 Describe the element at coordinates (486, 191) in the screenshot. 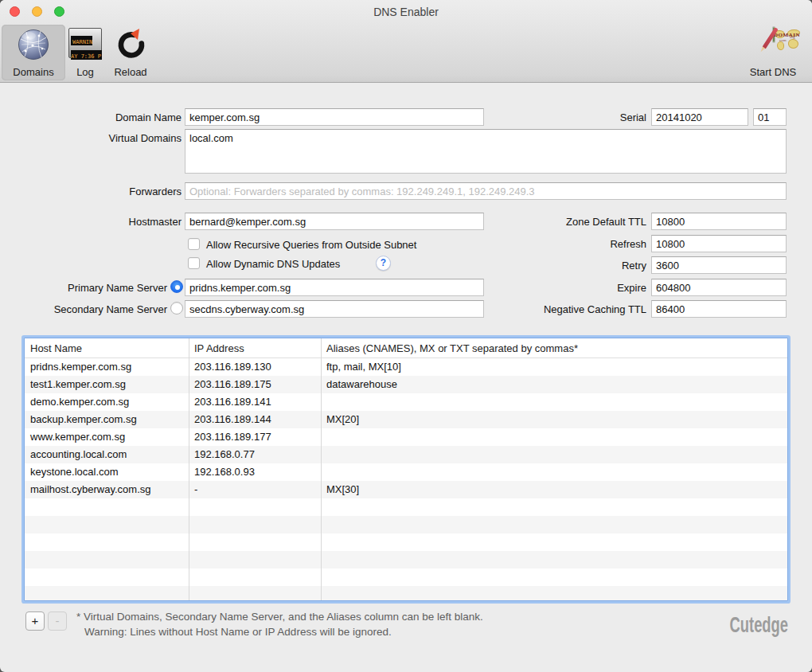

I see `forwarders-input` at that location.